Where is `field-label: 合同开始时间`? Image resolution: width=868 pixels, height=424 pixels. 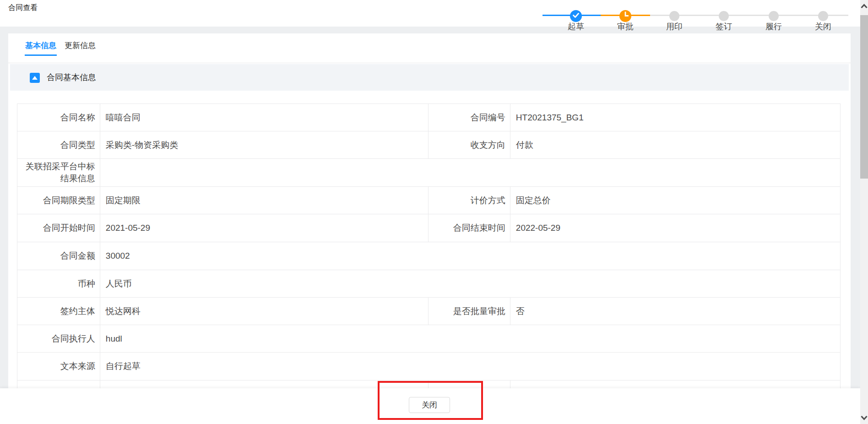 field-label: 合同开始时间 is located at coordinates (59, 228).